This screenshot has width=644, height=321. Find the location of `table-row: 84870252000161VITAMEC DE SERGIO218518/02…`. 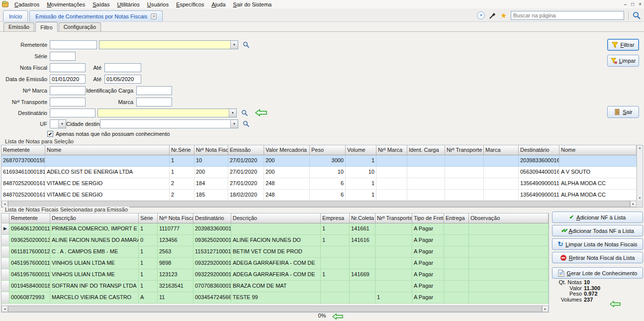

table-row: 84870252000161VITAMEC DE SERGIO218518/02… is located at coordinates (319, 195).